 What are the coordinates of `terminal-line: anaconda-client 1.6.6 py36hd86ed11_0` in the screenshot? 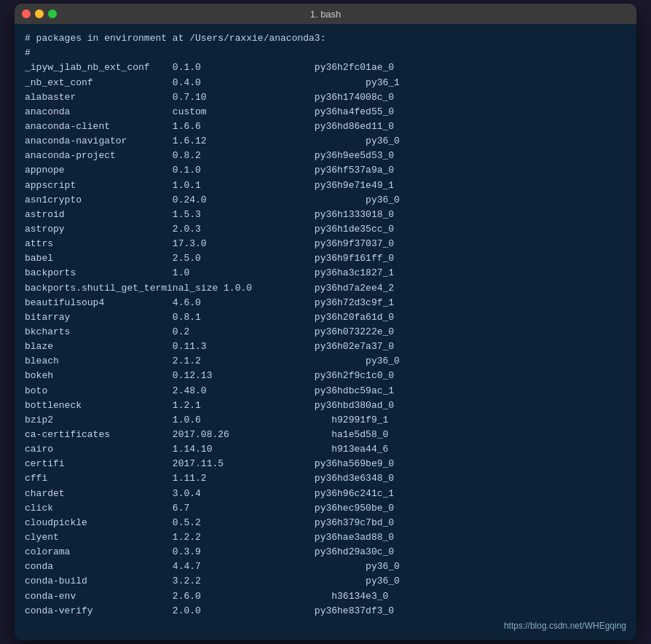 It's located at (326, 127).